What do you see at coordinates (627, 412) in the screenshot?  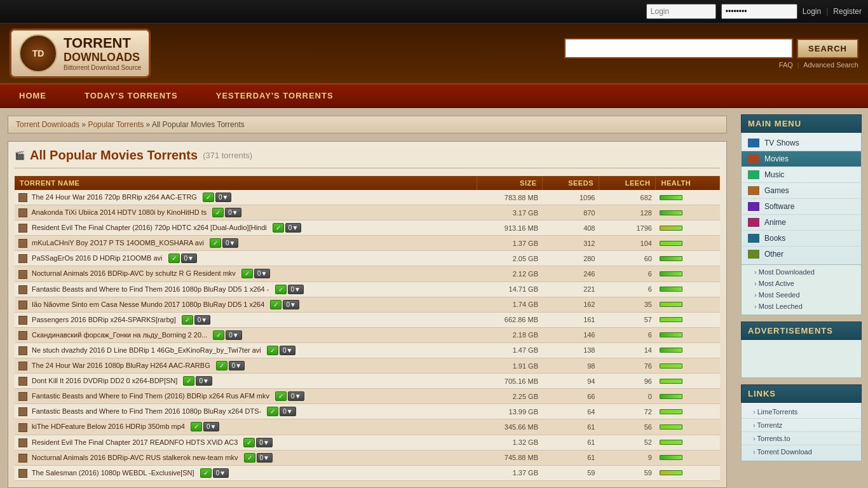 I see `leech-cell: 72` at bounding box center [627, 412].